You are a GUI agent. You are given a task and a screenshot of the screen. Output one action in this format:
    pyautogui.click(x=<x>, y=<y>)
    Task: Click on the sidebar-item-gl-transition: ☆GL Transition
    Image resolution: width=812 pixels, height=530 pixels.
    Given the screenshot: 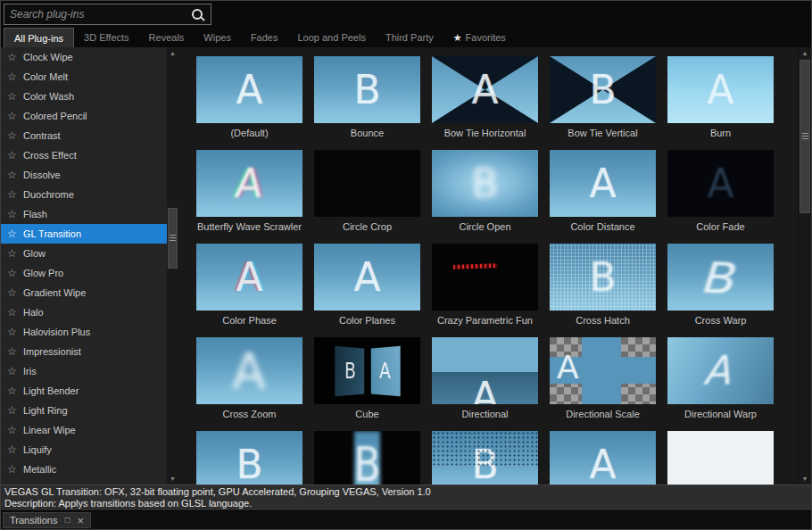 What is the action you would take?
    pyautogui.click(x=84, y=234)
    